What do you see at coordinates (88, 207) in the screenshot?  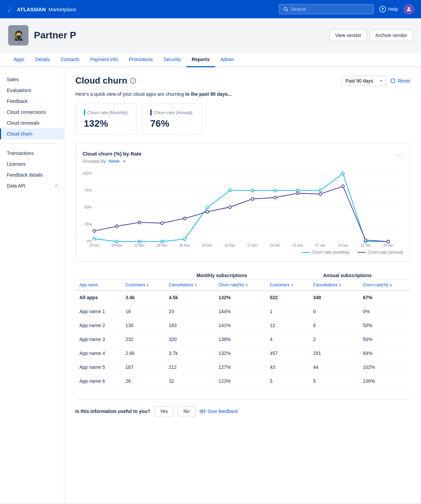 I see `svg-text: 50%` at bounding box center [88, 207].